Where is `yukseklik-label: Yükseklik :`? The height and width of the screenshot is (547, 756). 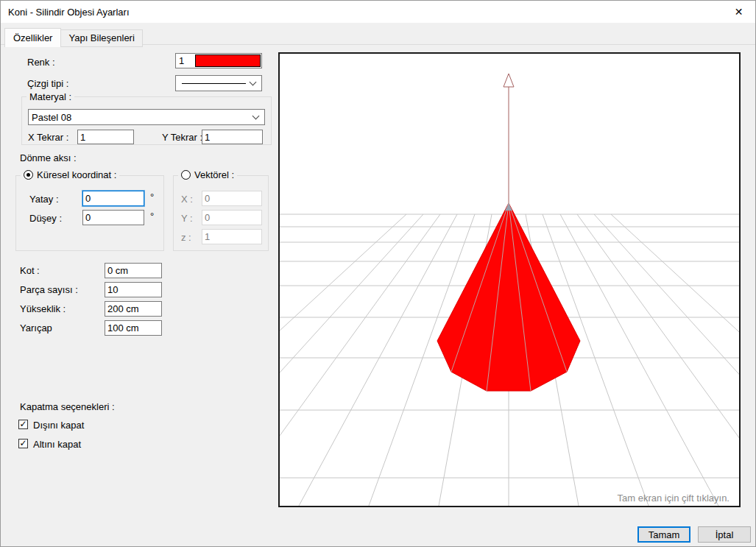 yukseklik-label: Yükseklik : is located at coordinates (43, 309).